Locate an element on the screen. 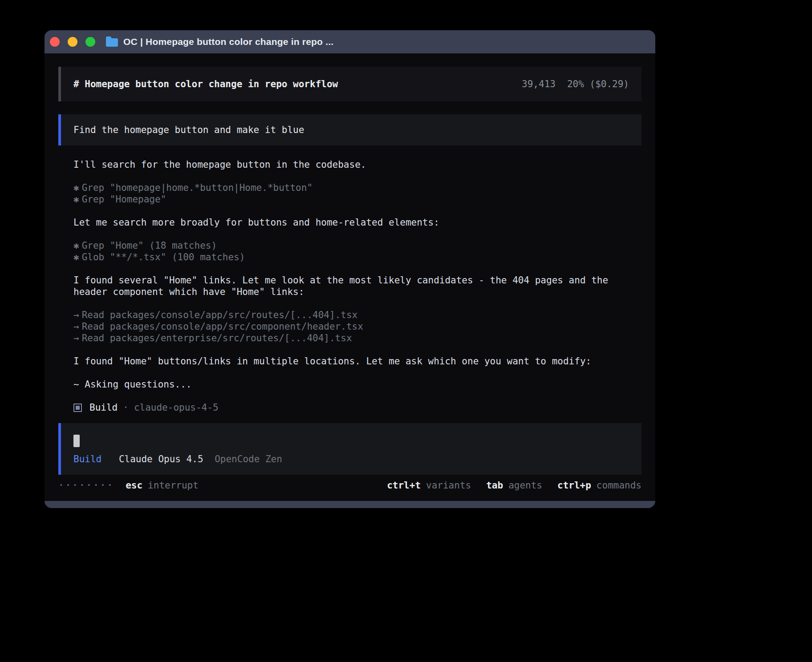 Image resolution: width=812 pixels, height=662 pixels. tool-call-text: Read packages/enterprise/src/routes/[...… is located at coordinates (217, 338).